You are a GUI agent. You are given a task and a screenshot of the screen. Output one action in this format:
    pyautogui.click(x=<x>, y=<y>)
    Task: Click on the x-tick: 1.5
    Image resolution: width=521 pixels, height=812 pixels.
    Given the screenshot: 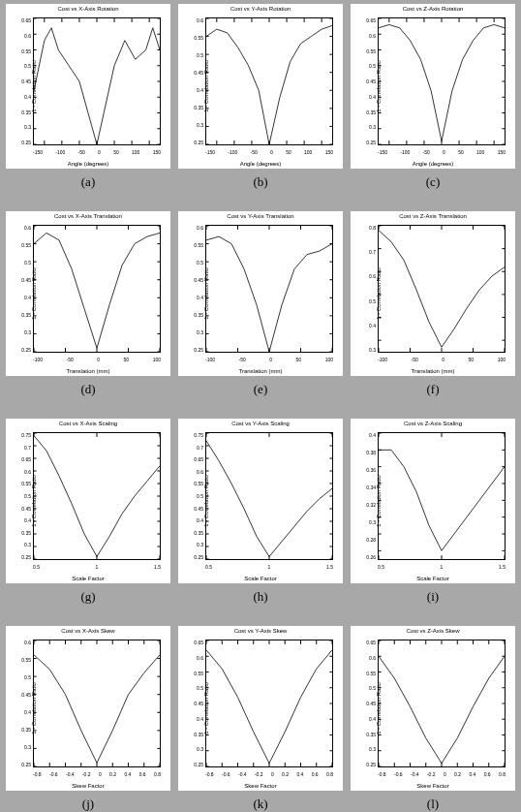 What is the action you would take?
    pyautogui.click(x=157, y=567)
    